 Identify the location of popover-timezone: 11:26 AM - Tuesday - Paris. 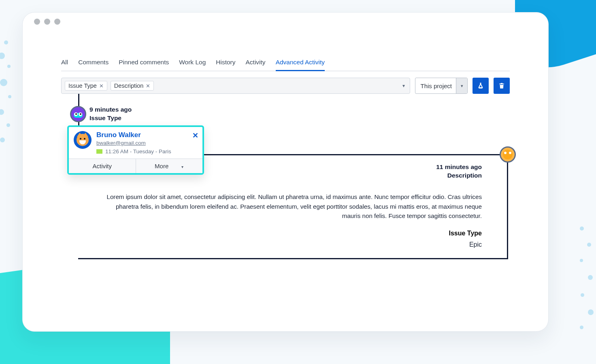
(147, 151).